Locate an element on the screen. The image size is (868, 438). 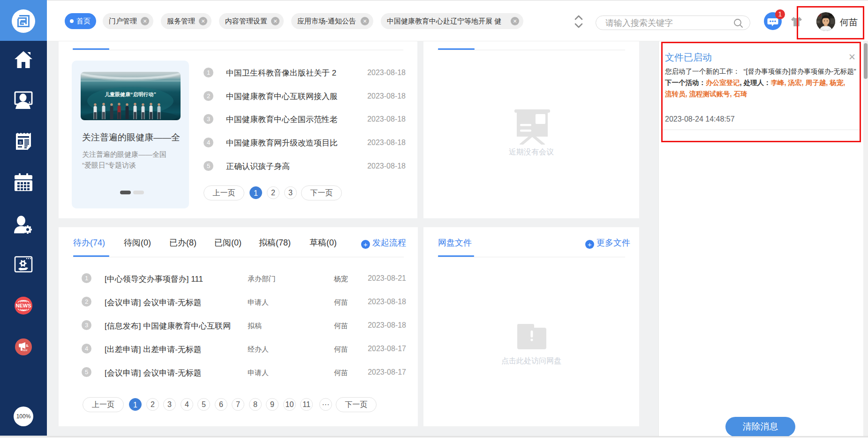
svg-text: NEWS is located at coordinates (23, 306).